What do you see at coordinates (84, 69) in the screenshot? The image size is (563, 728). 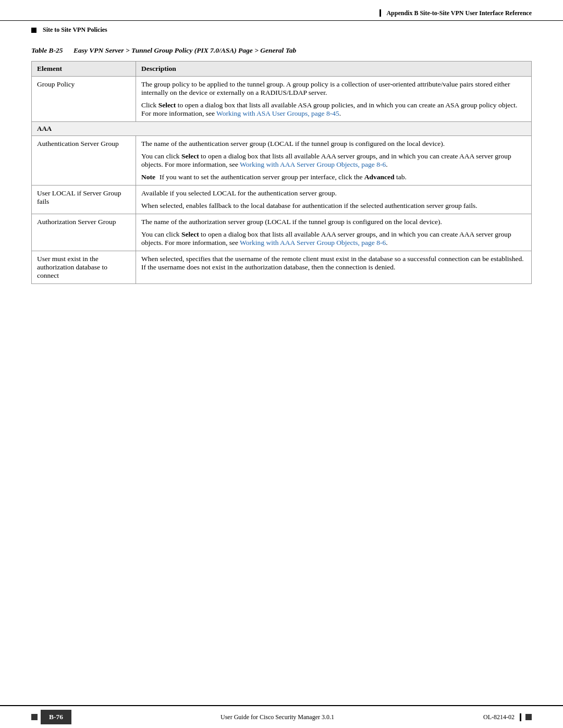 I see `col-header-element: Element` at bounding box center [84, 69].